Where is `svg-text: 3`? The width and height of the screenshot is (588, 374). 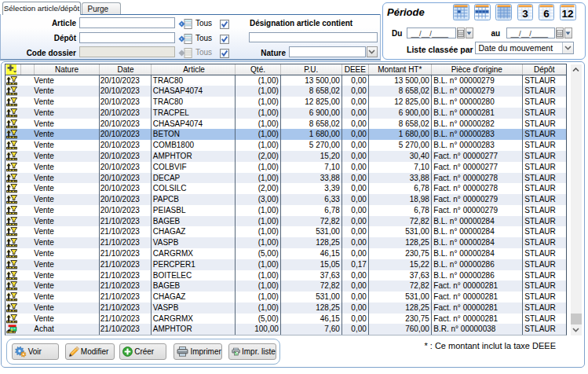
svg-text: 3 is located at coordinates (525, 13).